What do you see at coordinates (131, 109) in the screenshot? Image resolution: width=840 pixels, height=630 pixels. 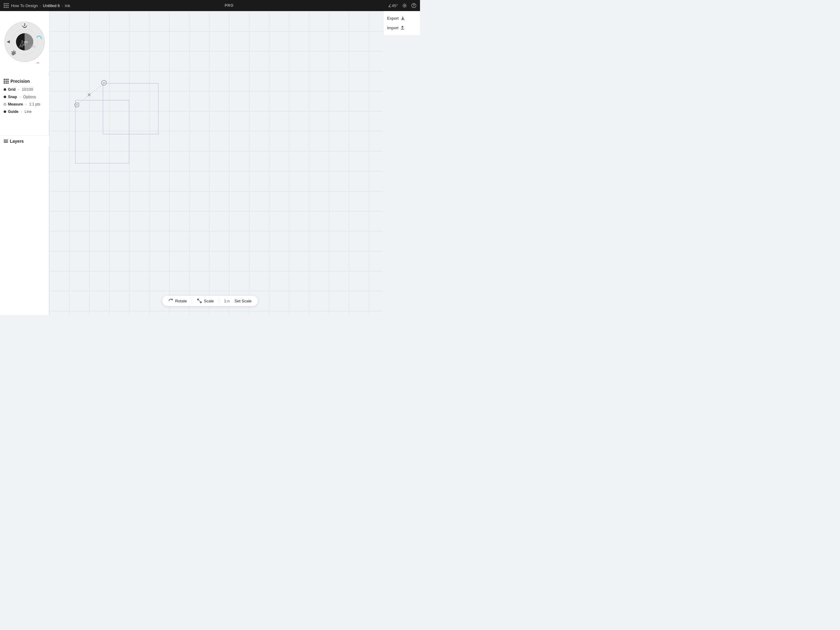 I see `rect-small` at bounding box center [131, 109].